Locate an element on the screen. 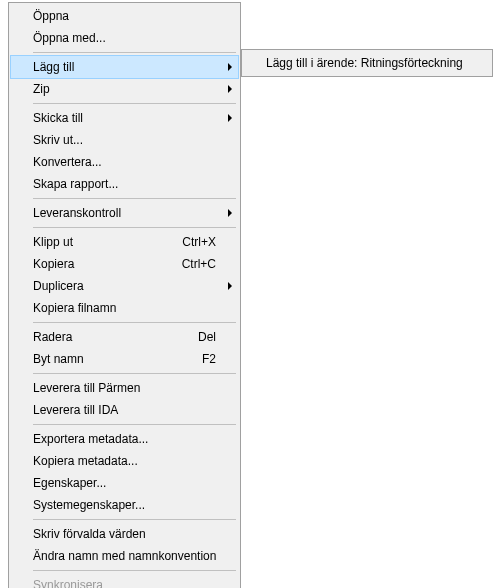 The height and width of the screenshot is (588, 502). menu-item-leverera-parmen: Leverera till Pärmen is located at coordinates (124, 388).